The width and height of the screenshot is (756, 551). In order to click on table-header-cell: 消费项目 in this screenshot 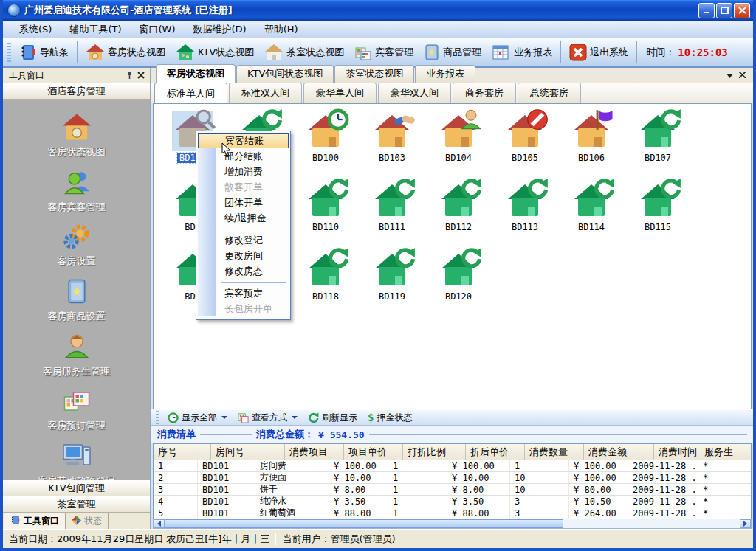, I will do `click(315, 451)`.